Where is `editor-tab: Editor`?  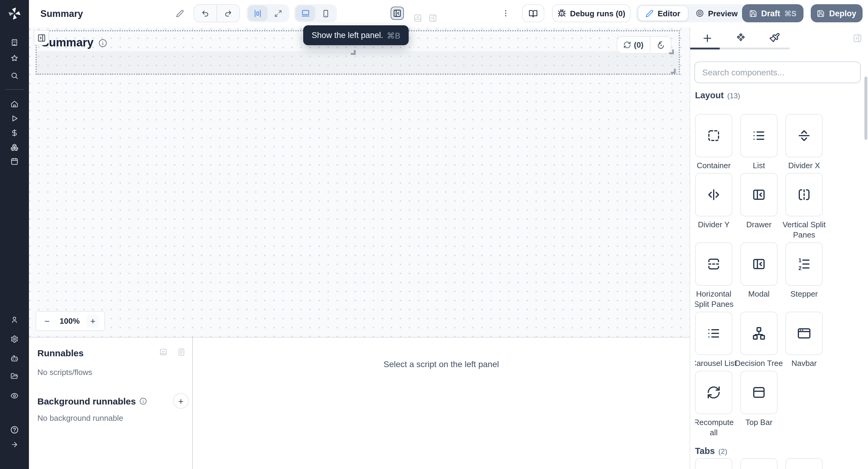
editor-tab: Editor is located at coordinates (663, 13).